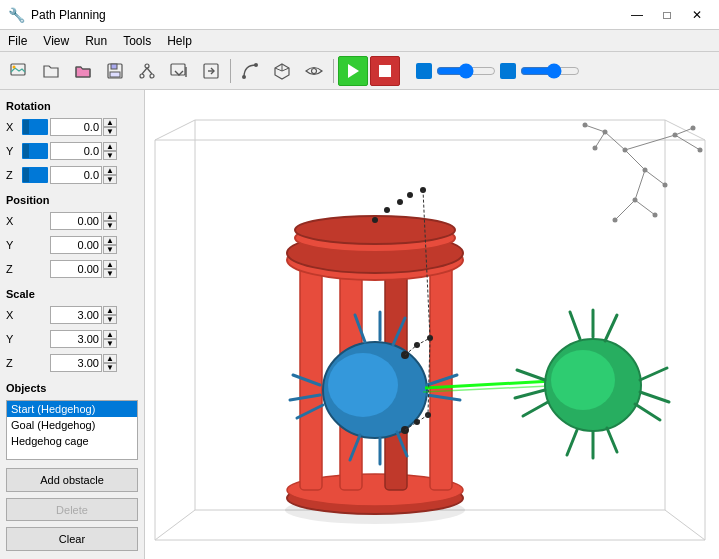 The width and height of the screenshot is (719, 559). Describe the element at coordinates (697, 15) in the screenshot. I see `close-button: ✕` at that location.